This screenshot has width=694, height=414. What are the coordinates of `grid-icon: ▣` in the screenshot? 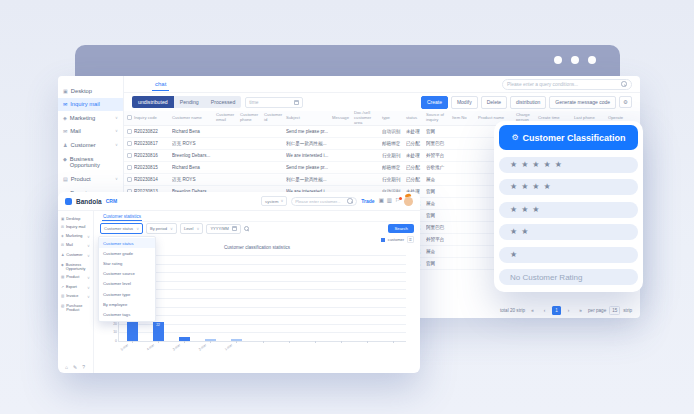 It's located at (382, 201).